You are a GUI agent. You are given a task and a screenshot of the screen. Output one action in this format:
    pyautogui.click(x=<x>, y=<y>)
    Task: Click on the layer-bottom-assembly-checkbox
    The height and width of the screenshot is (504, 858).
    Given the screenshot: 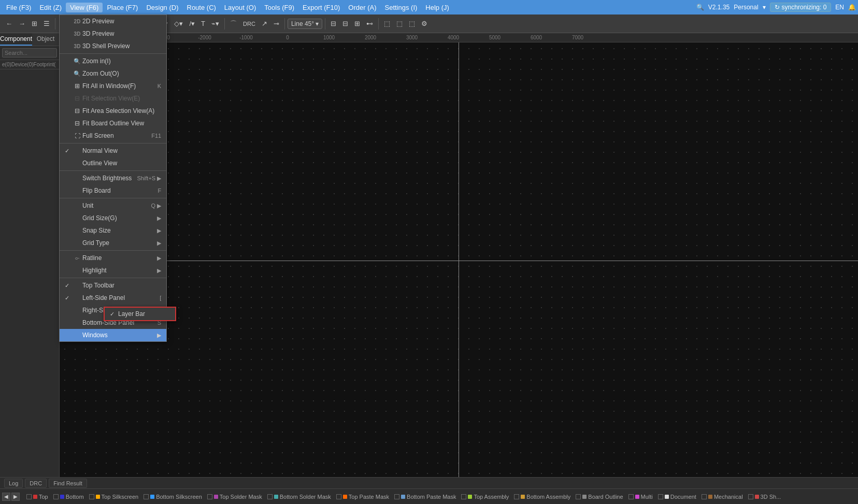 What is the action you would take?
    pyautogui.click(x=517, y=497)
    